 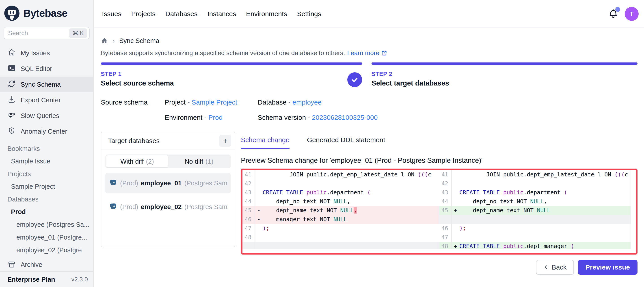 What do you see at coordinates (46, 84) in the screenshot?
I see `sidebar-item-sync-schema: Sync Schema` at bounding box center [46, 84].